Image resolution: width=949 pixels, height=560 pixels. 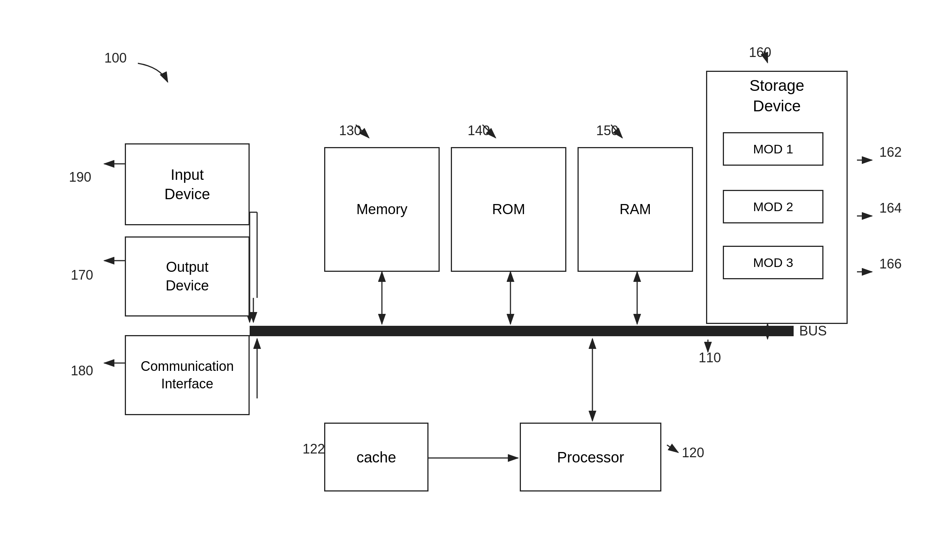 What do you see at coordinates (509, 209) in the screenshot?
I see `rom-box: ROM` at bounding box center [509, 209].